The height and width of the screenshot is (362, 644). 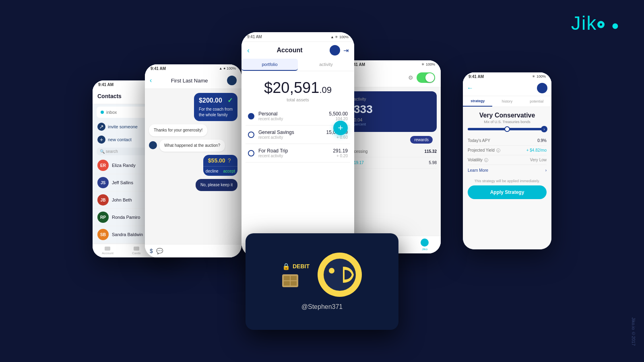 I want to click on strategy-subtitle: Mix of U.S. Treasuries bonds, so click(x=507, y=122).